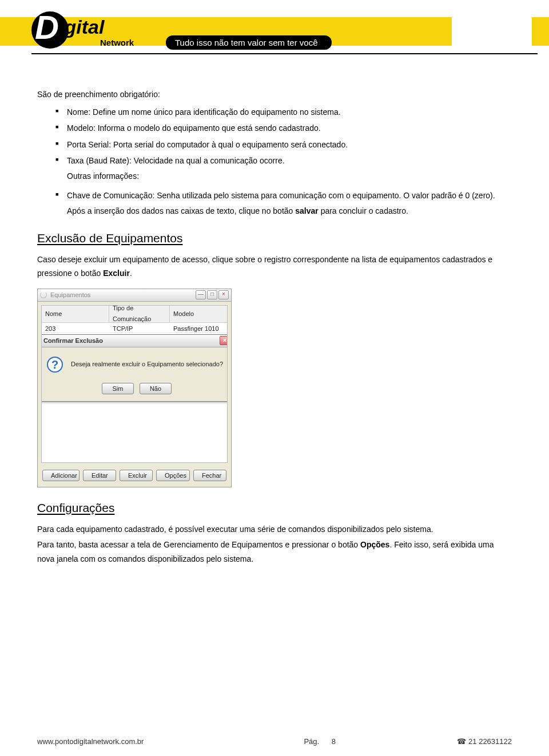  I want to click on confirm-dialog: Confirmar Exclusão × ? Deseja realmente …, so click(134, 368).